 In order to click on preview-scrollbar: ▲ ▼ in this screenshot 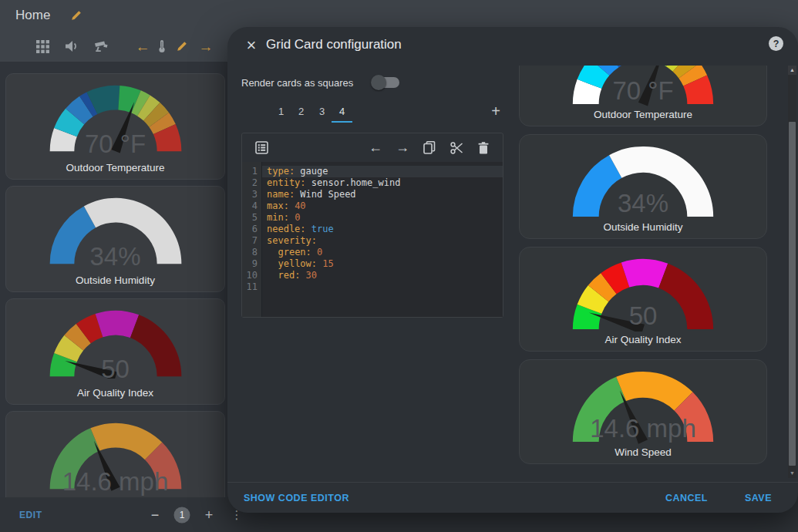, I will do `click(793, 271)`.